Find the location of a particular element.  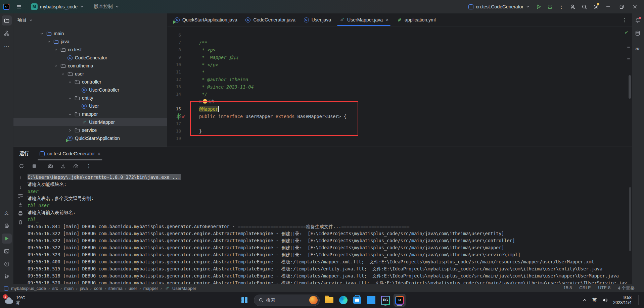

structure-icon is located at coordinates (7, 33).